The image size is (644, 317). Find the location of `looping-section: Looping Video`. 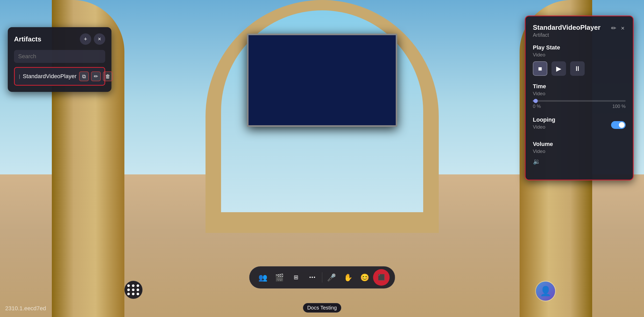

looping-section: Looping Video is located at coordinates (579, 125).